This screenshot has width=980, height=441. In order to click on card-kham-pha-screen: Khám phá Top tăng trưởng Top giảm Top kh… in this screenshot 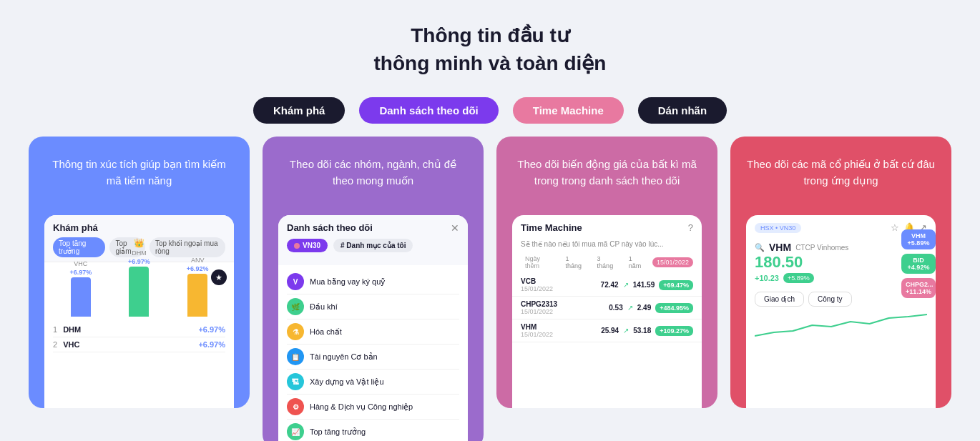, I will do `click(139, 312)`.